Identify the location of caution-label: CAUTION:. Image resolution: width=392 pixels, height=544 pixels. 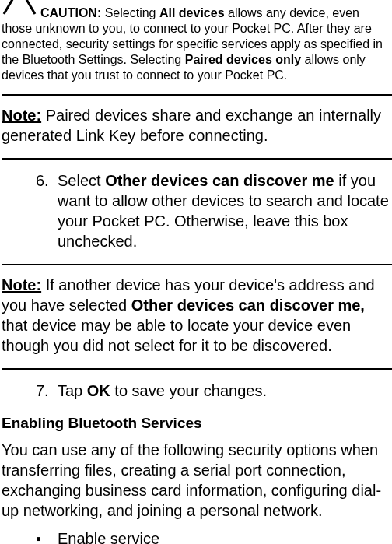
(71, 12).